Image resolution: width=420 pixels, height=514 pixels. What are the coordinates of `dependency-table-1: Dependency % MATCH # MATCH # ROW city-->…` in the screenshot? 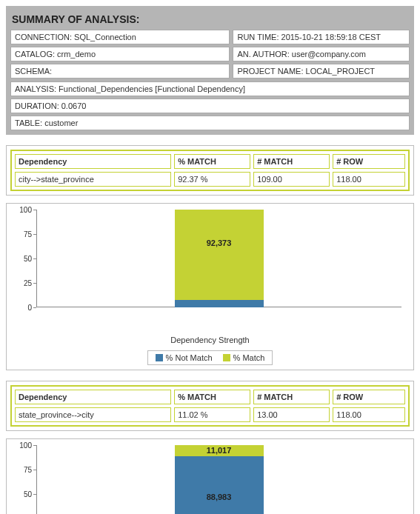 It's located at (210, 170).